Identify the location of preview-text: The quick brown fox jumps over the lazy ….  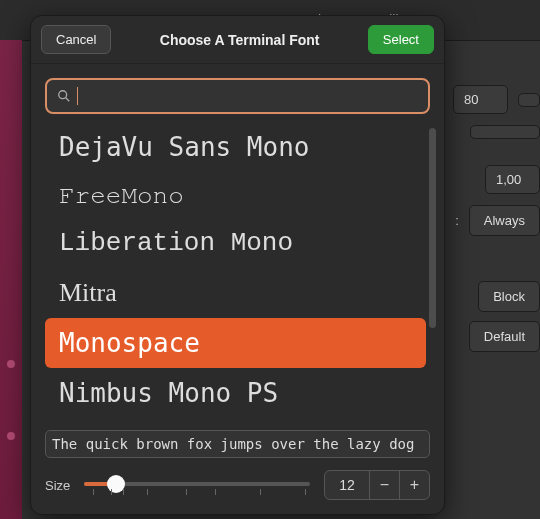
(238, 444).